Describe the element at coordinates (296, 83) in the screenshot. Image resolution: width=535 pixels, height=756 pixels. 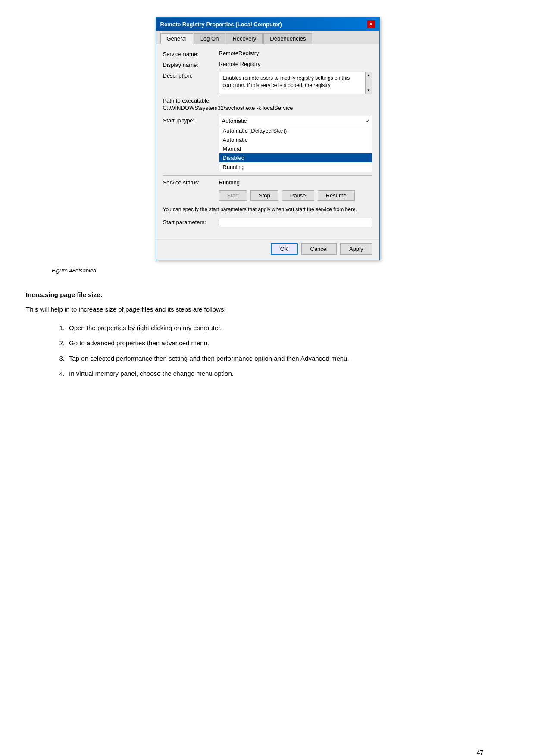
I see `description-box: Enables remote users to modify registry …` at that location.